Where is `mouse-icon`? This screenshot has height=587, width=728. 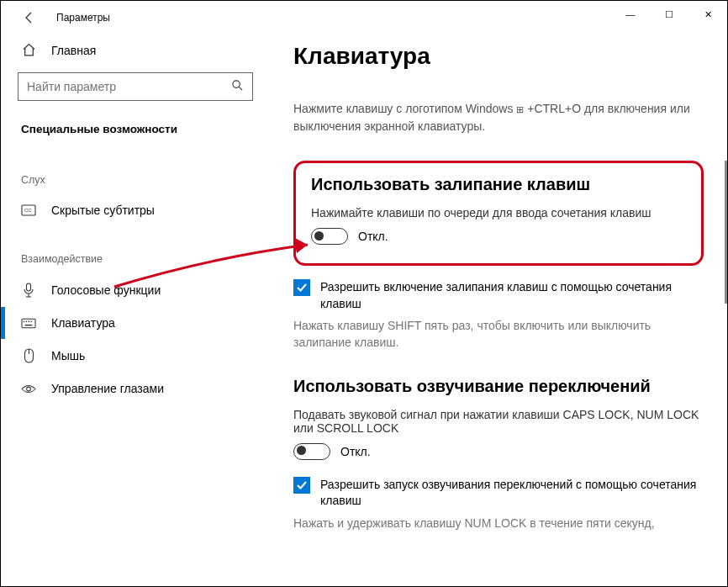 mouse-icon is located at coordinates (29, 356).